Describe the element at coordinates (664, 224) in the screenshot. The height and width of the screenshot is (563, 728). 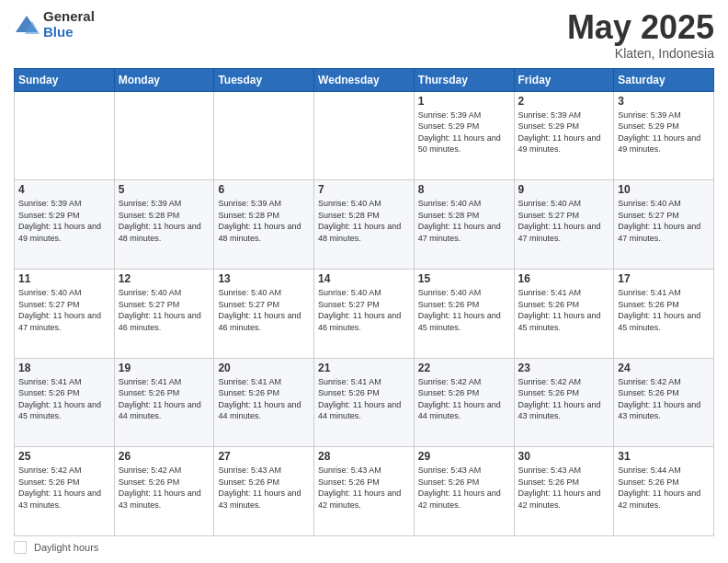
I see `calendar-cell: 10Sunrise: 5:40 AM Sunset: 5:27 PM Dayli…` at that location.